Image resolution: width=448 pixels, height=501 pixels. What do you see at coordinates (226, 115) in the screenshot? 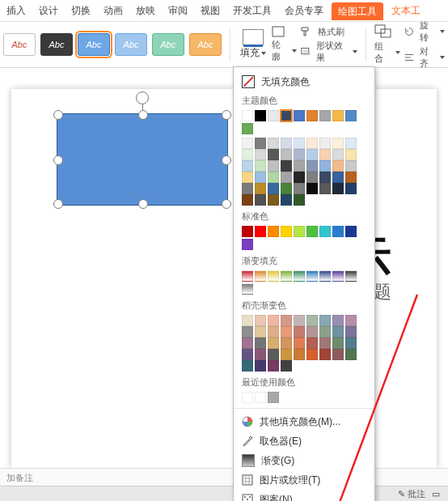
I see `resize-handle-ne` at bounding box center [226, 115].